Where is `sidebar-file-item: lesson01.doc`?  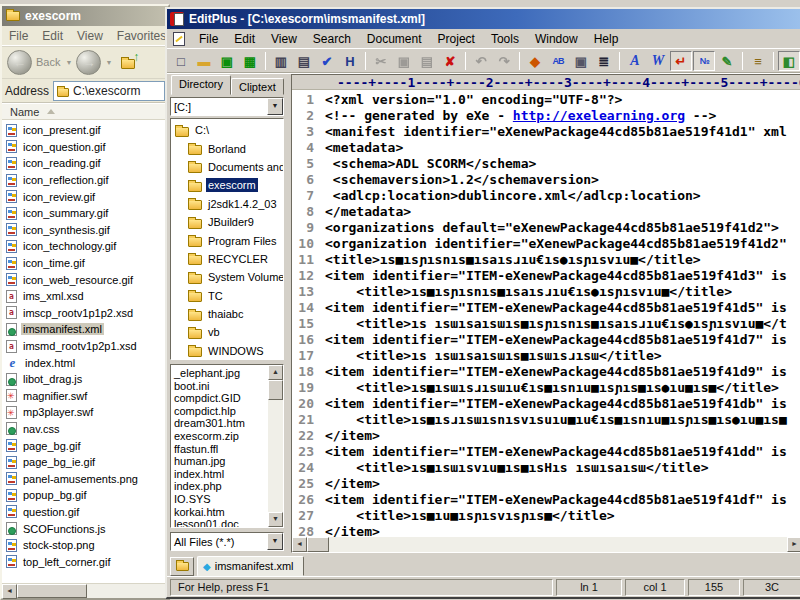
sidebar-file-item: lesson01.doc is located at coordinates (221, 522).